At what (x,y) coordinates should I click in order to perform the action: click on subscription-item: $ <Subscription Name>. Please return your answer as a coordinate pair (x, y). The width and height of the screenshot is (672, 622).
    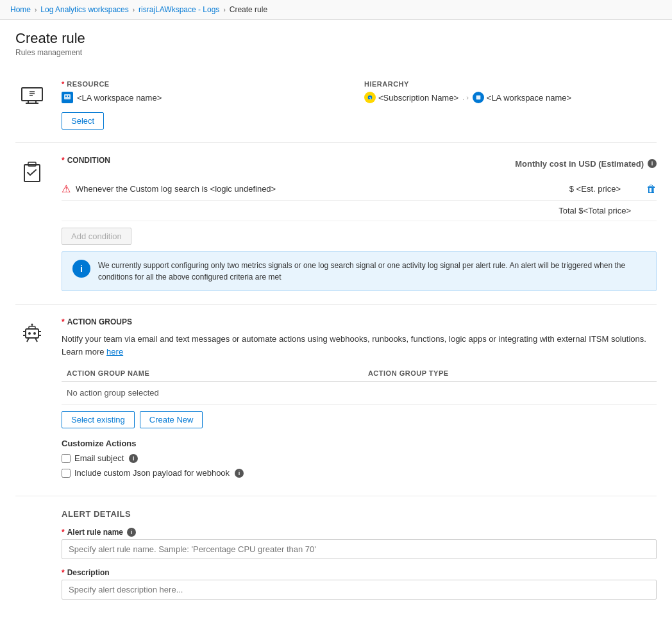
    Looking at the image, I should click on (412, 97).